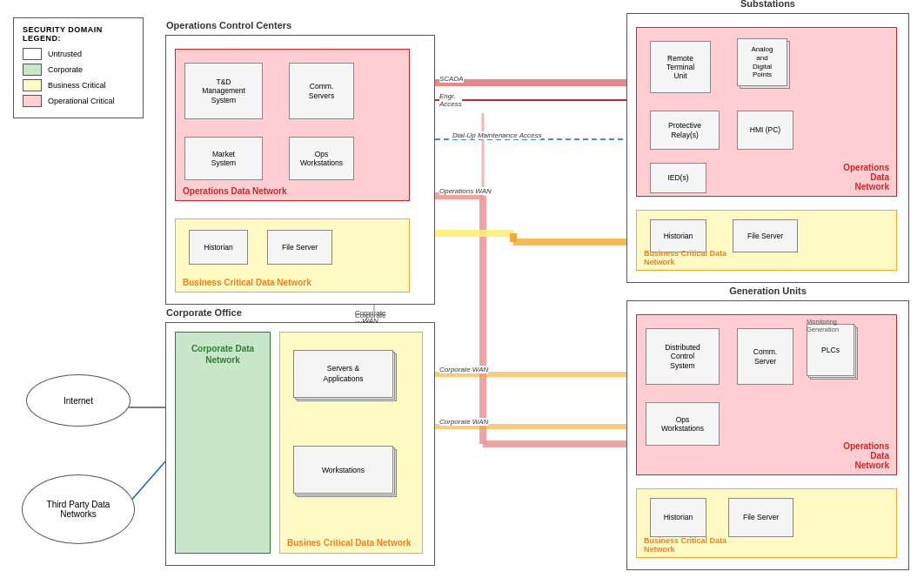 Image resolution: width=924 pixels, height=585 pixels. What do you see at coordinates (682, 424) in the screenshot?
I see `gen-ops-workstations-box: OpsWorkstations` at bounding box center [682, 424].